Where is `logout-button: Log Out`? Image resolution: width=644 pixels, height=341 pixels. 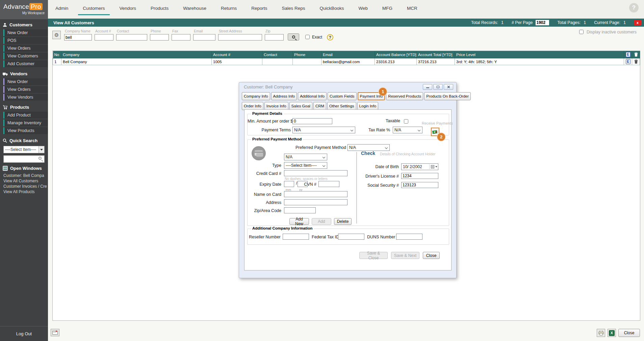 logout-button: Log Out is located at coordinates (24, 334).